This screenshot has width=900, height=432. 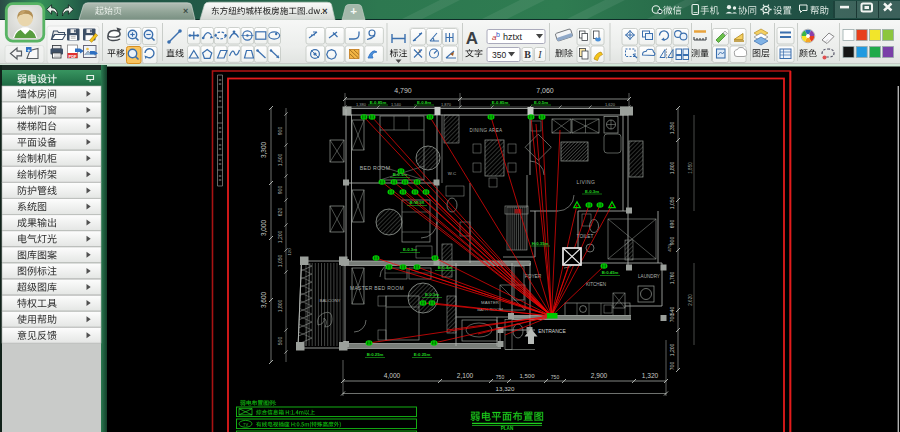 What do you see at coordinates (498, 34) in the screenshot?
I see `svg-text: b` at bounding box center [498, 34].